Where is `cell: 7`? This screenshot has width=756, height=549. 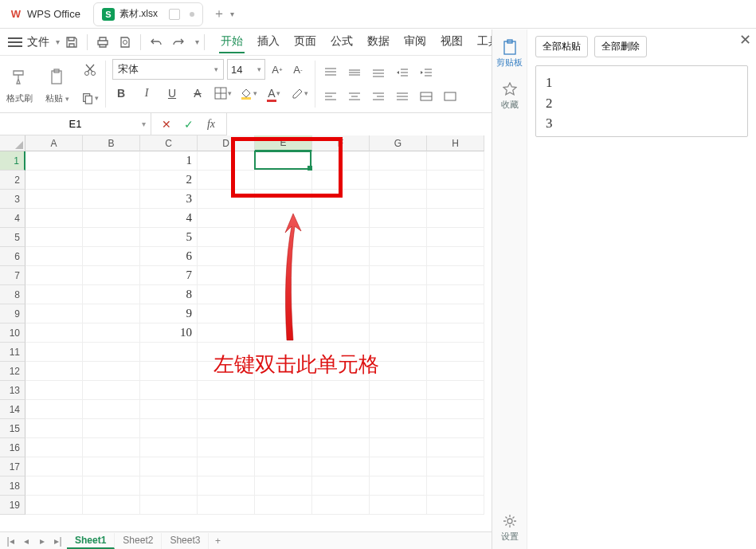
cell: 7 is located at coordinates (169, 276).